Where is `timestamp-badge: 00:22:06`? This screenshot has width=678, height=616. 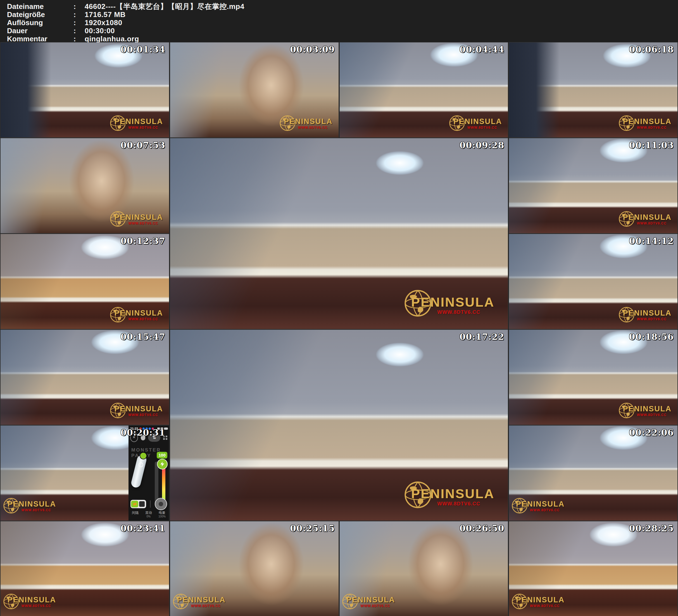 timestamp-badge: 00:22:06 is located at coordinates (652, 432).